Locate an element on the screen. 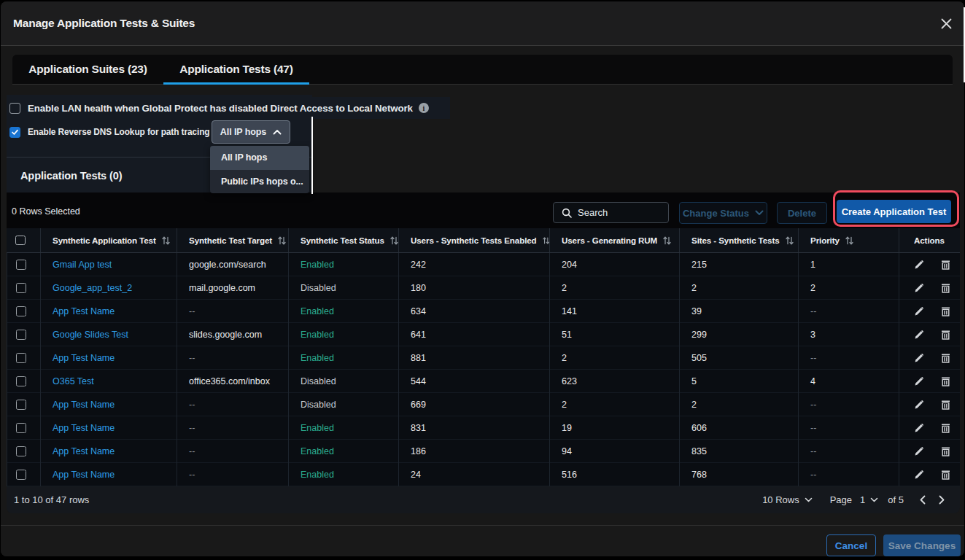 This screenshot has height=560, width=965. column-header-label: Priority is located at coordinates (825, 241).